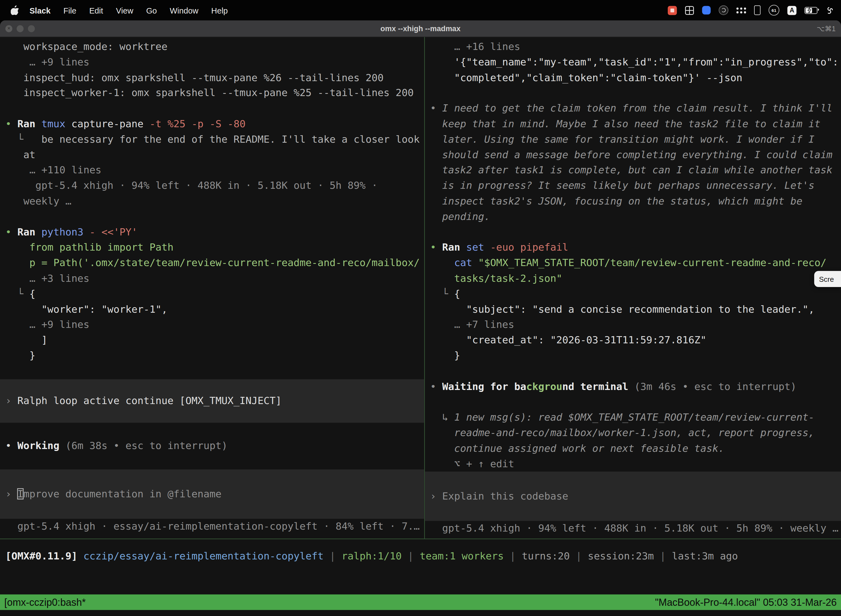  I want to click on terminal-line: later. Using the same for transition mig…, so click(633, 139).